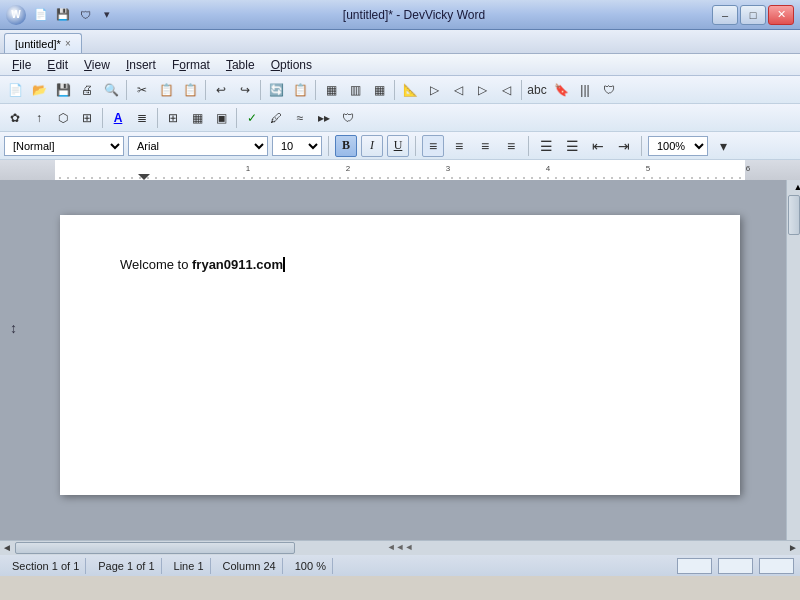  Describe the element at coordinates (252, 118) in the screenshot. I see `tb2-b10: ✓` at that location.